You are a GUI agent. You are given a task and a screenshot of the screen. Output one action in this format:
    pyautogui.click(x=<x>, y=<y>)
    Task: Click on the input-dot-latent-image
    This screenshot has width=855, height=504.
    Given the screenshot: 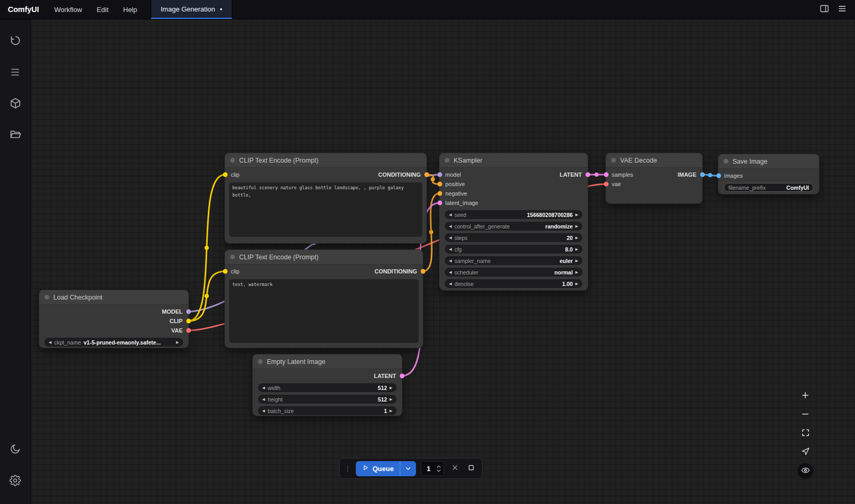 What is the action you would take?
    pyautogui.click(x=440, y=203)
    